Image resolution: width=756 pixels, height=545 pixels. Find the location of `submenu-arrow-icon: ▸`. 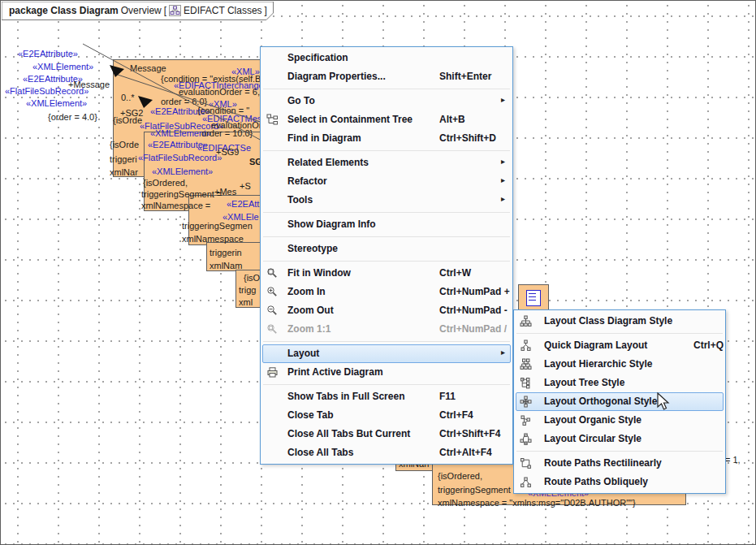

submenu-arrow-icon: ▸ is located at coordinates (503, 198).